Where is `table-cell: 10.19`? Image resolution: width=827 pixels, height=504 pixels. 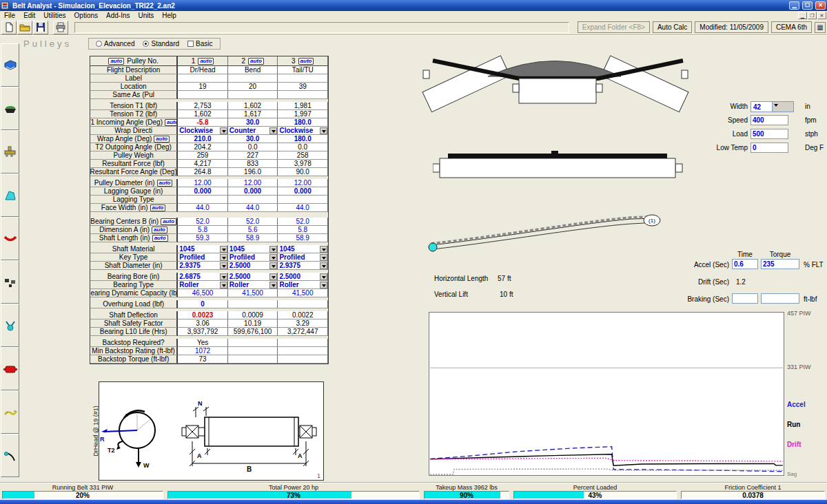 table-cell: 10.19 is located at coordinates (254, 324).